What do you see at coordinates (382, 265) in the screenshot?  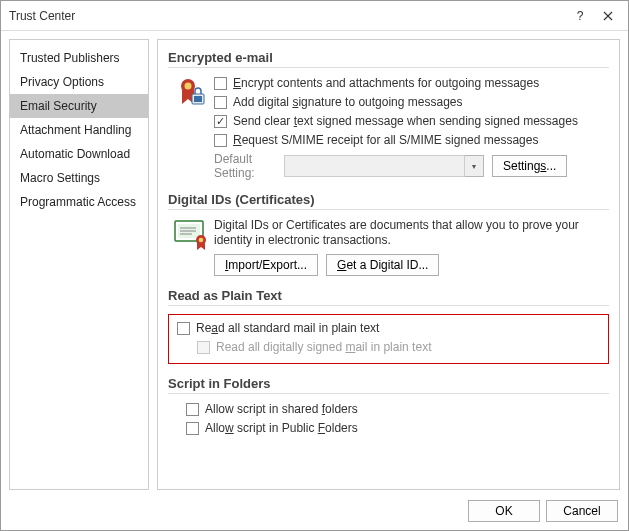 I see `get-digital-id-button: Get a Digital ID...` at bounding box center [382, 265].